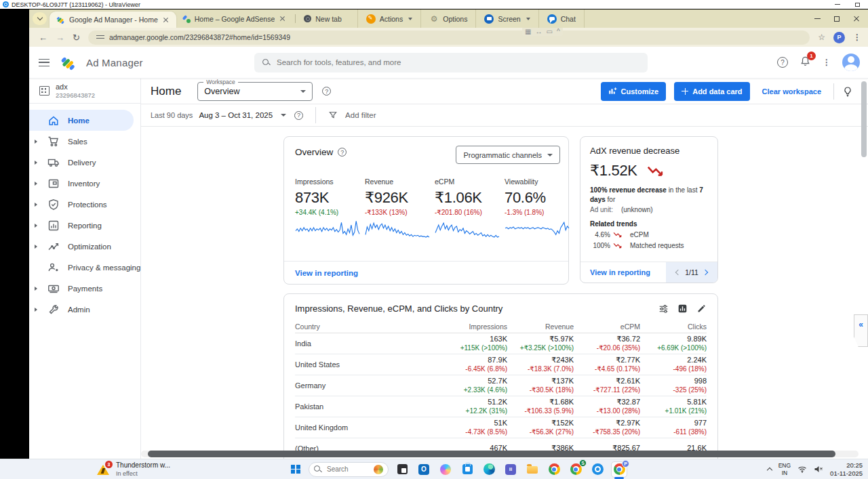  What do you see at coordinates (851, 62) in the screenshot?
I see `account-avatar` at bounding box center [851, 62].